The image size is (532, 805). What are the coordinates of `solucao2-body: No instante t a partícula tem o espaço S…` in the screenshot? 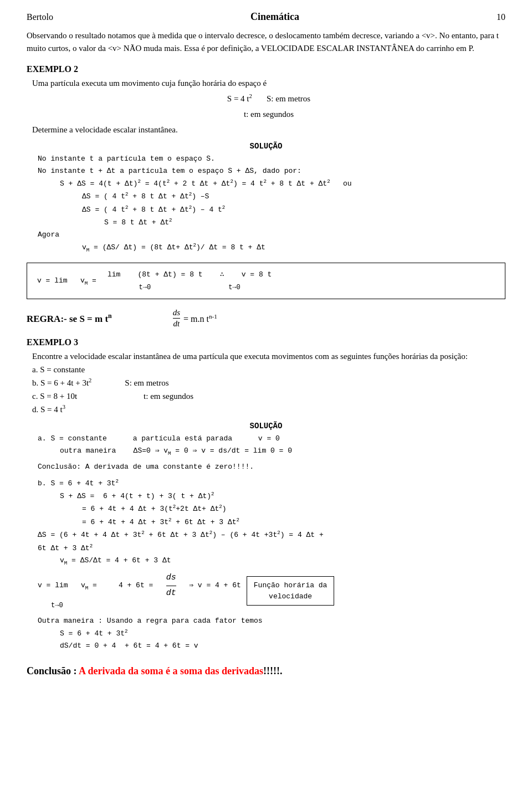 It's located at (272, 204).